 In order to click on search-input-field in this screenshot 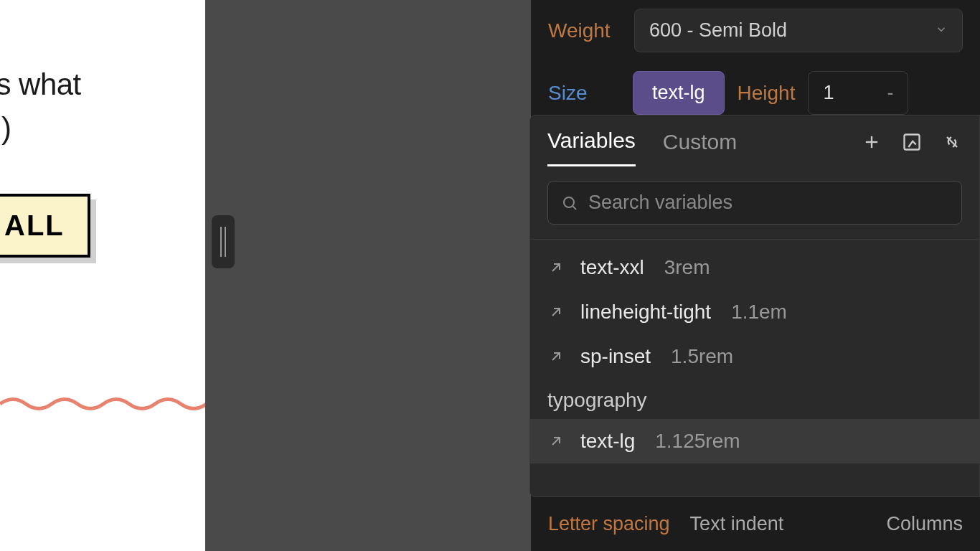, I will do `click(768, 202)`.